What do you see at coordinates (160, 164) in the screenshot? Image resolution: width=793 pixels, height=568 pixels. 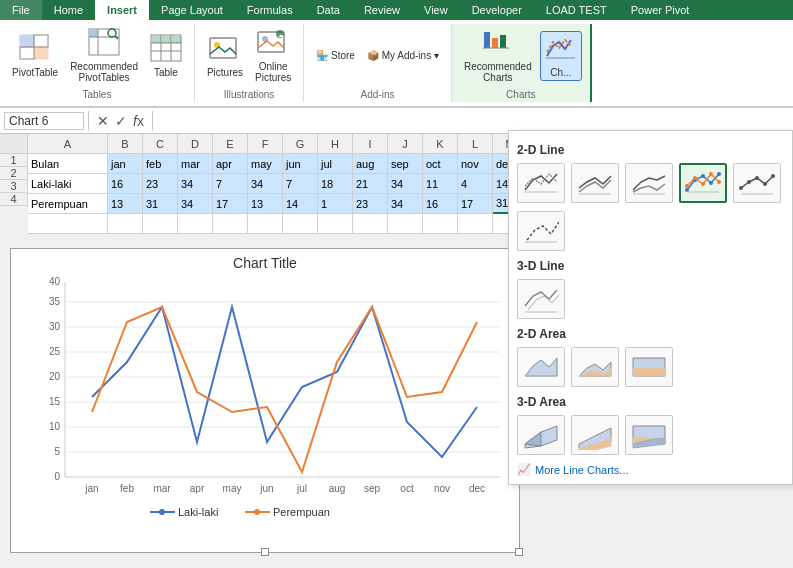 I see `cell-c1: feb` at bounding box center [160, 164].